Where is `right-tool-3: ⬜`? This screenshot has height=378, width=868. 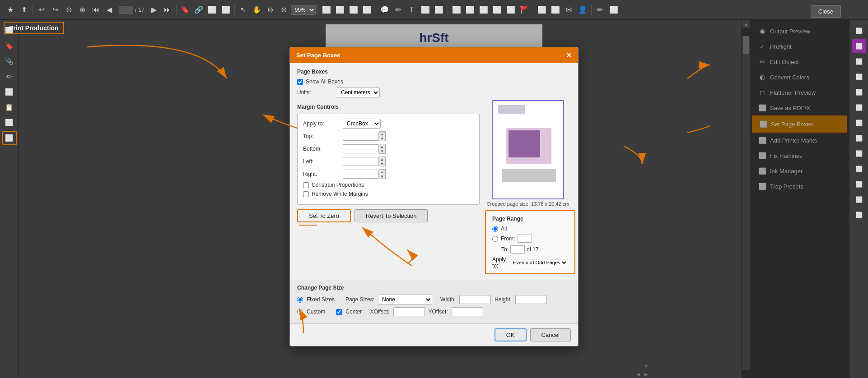 right-tool-3: ⬜ is located at coordinates (859, 61).